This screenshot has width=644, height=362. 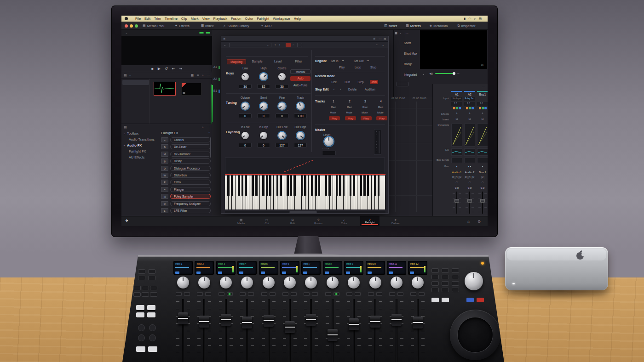 What do you see at coordinates (245, 86) in the screenshot?
I see `knob-value-low: 36` at bounding box center [245, 86].